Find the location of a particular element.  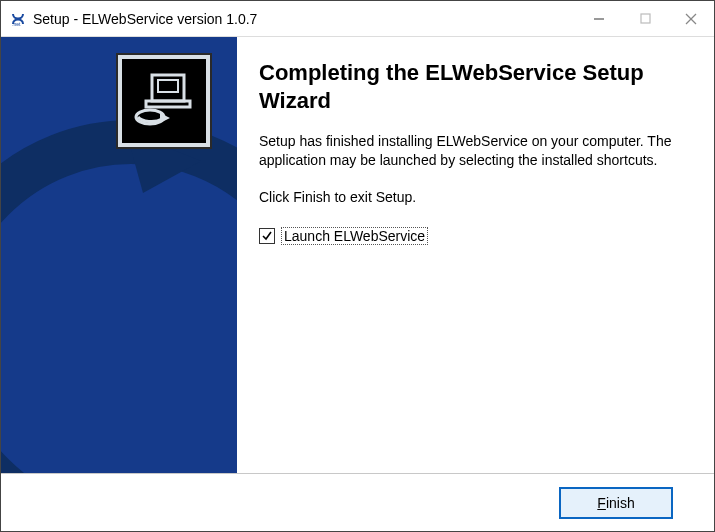

finish-button-accel: F is located at coordinates (602, 503).